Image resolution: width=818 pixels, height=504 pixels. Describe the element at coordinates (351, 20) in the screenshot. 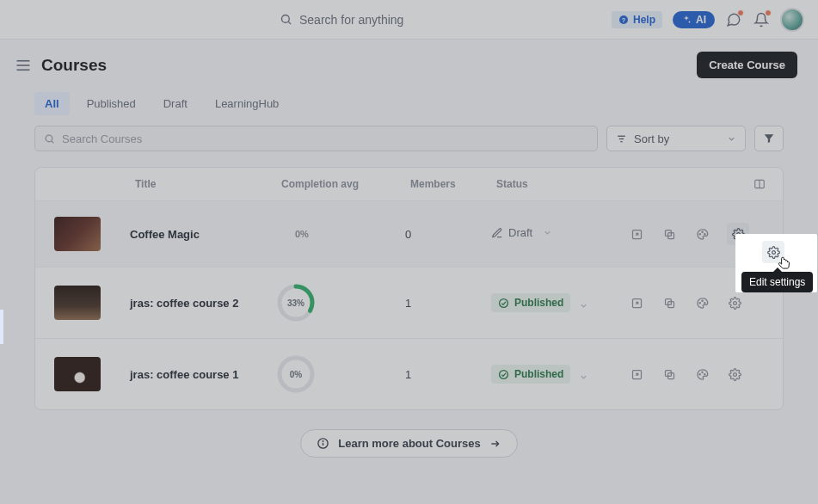

I see `global-search-placeholder: Search for anything` at that location.